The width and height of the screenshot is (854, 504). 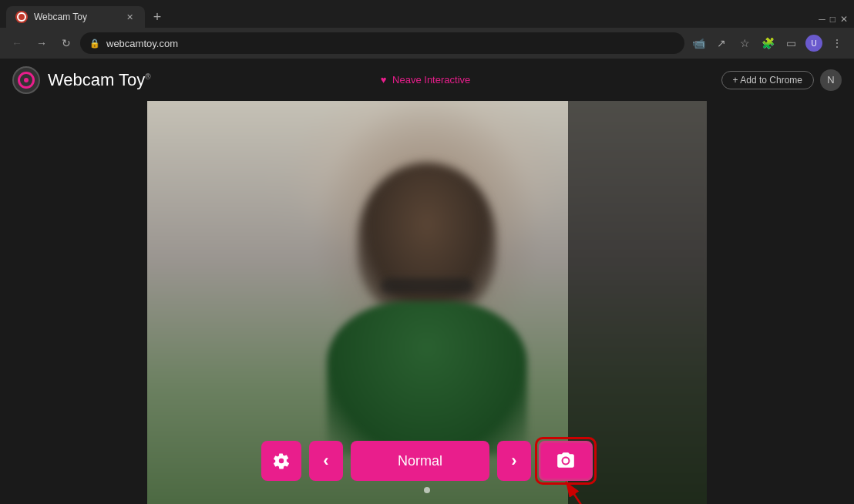 I want to click on forward-button: →, so click(x=42, y=43).